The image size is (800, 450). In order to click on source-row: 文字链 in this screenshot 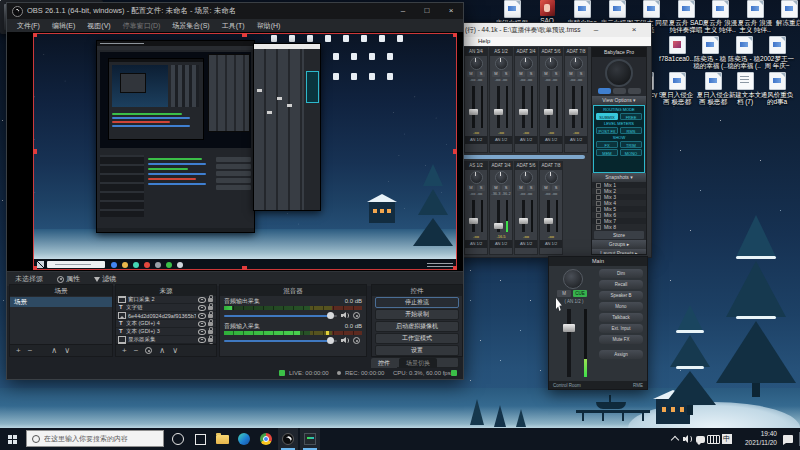, I will do `click(166, 308)`.